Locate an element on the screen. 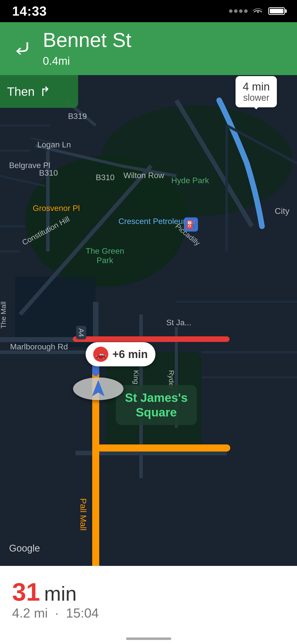 The width and height of the screenshot is (297, 644). position-oval is located at coordinates (98, 389).